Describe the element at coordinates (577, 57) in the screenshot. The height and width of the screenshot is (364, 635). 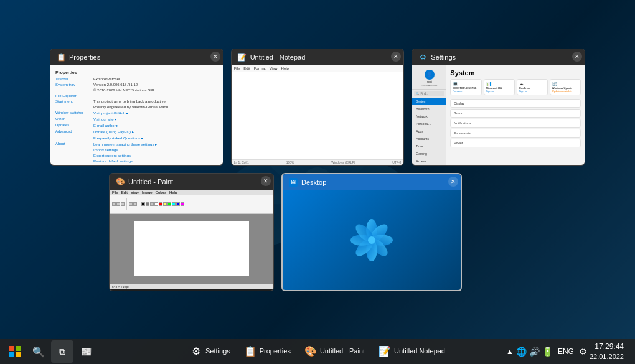
I see `settings-close-button: ✕` at that location.